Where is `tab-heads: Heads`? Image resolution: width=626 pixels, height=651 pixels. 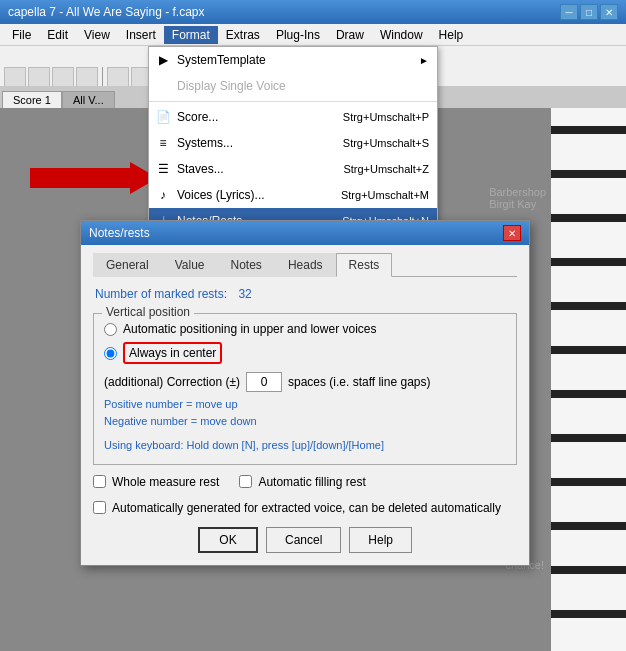 tab-heads: Heads is located at coordinates (306, 265).